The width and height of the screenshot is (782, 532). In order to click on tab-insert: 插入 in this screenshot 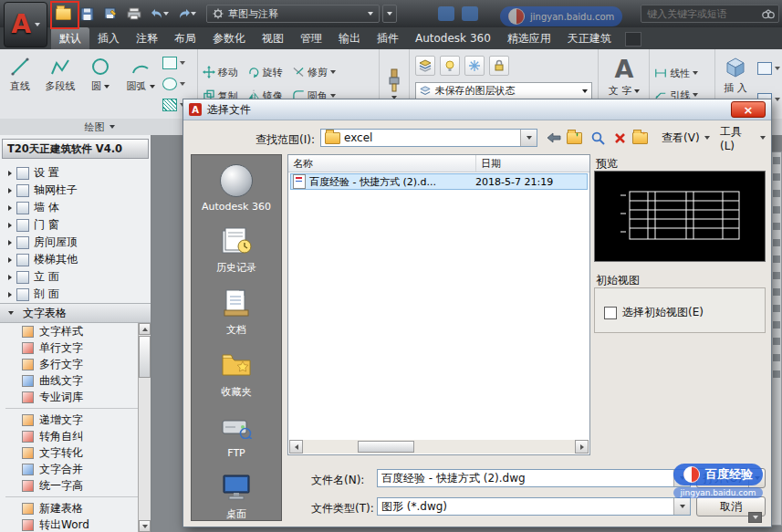, I will do `click(109, 38)`.